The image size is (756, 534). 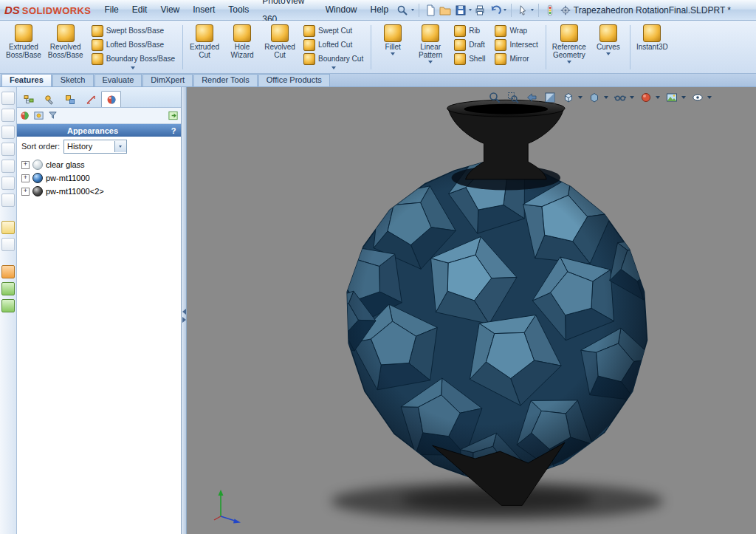 What do you see at coordinates (594, 97) in the screenshot?
I see `display-style-icon` at bounding box center [594, 97].